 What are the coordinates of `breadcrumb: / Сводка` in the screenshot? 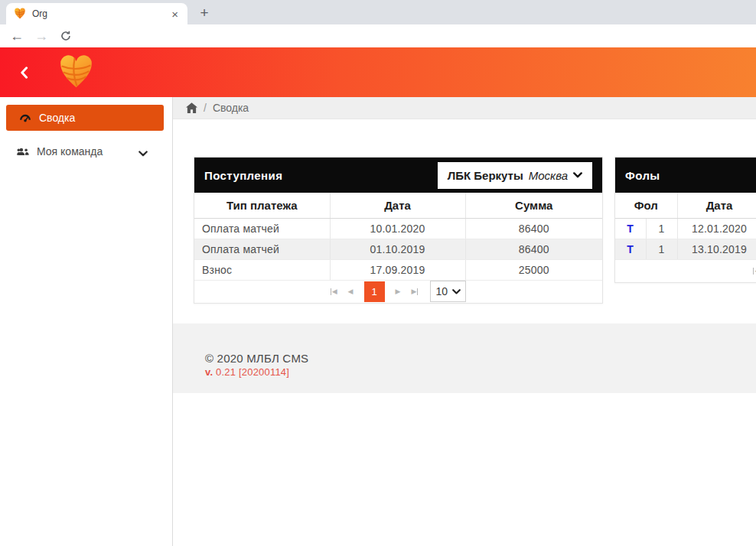 It's located at (464, 109).